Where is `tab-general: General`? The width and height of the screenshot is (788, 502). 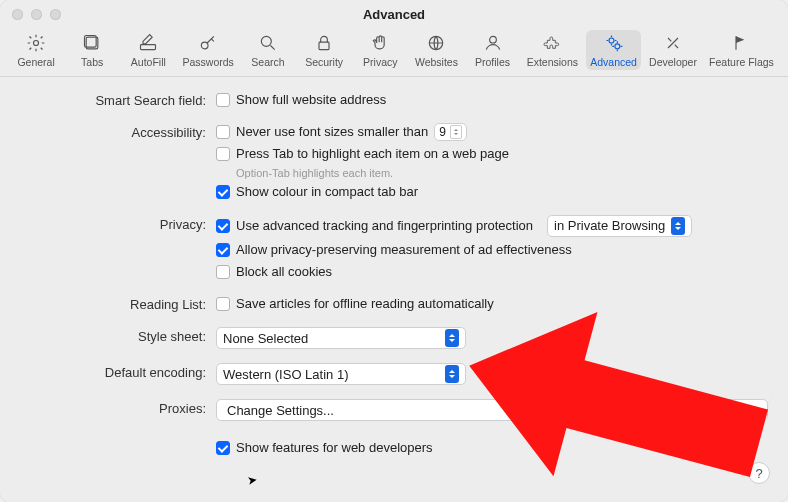
tab-general: General is located at coordinates (36, 50).